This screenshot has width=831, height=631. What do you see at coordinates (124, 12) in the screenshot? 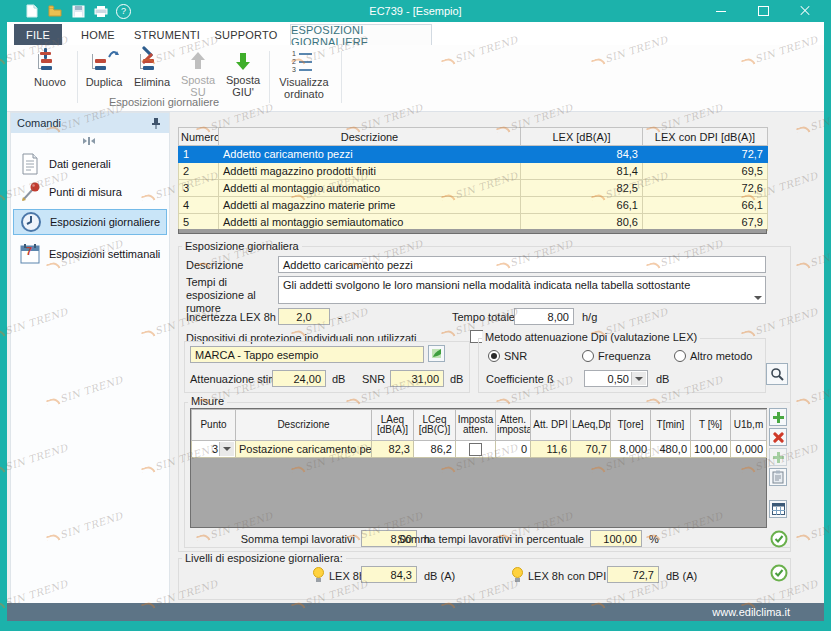
I see `help-icon: ?` at bounding box center [124, 12].